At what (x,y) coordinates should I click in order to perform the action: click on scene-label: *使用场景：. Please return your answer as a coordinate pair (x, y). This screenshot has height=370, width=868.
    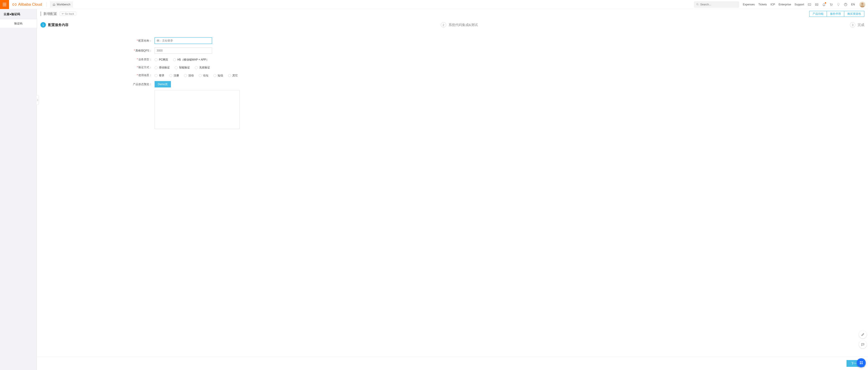
    Looking at the image, I should click on (95, 75).